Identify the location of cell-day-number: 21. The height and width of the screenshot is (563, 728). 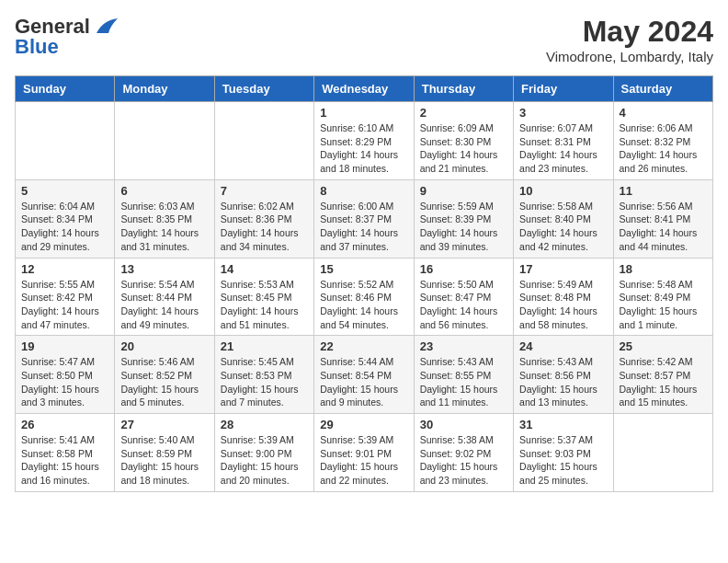
(265, 346).